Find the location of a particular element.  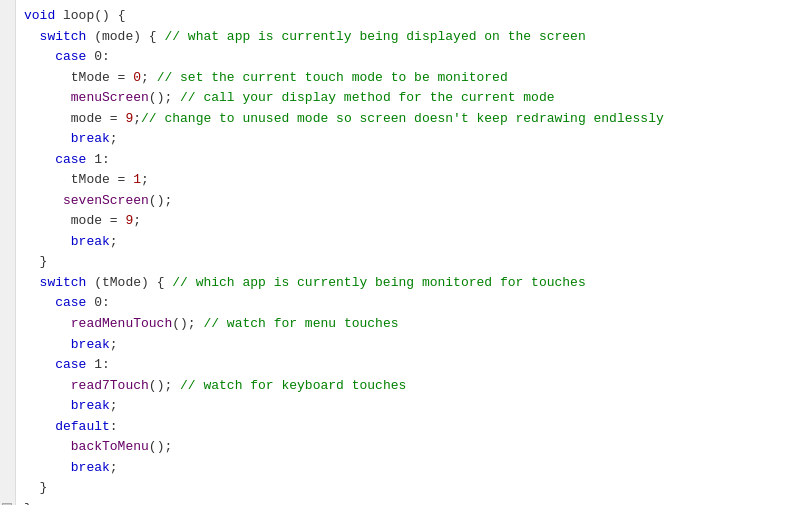

code-token: void is located at coordinates (40, 16).